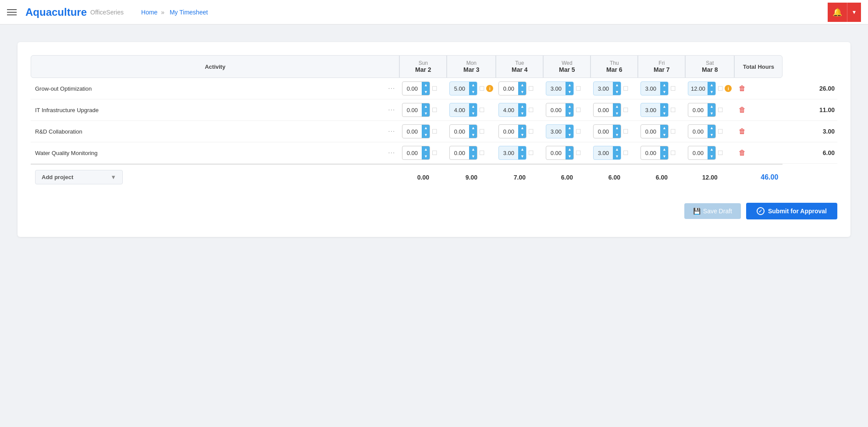  I want to click on hour-input-r0-d3, so click(556, 88).